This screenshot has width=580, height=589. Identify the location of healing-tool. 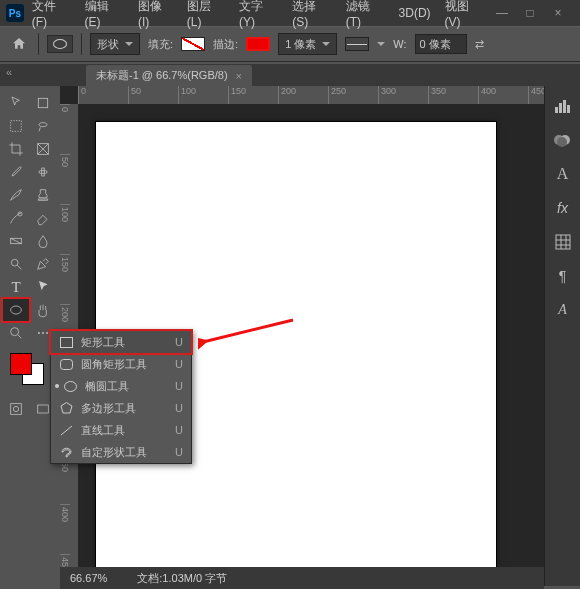
(43, 172).